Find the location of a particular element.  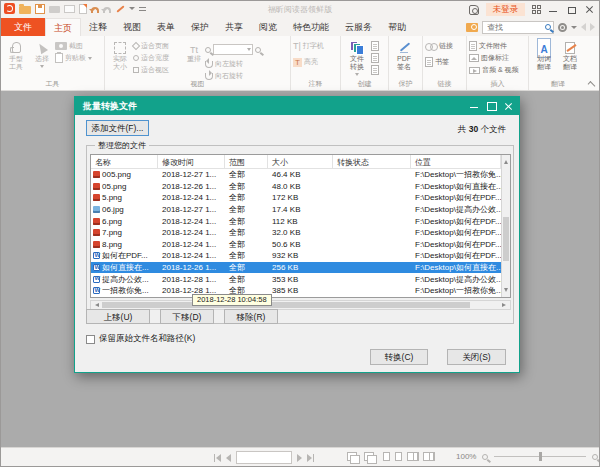

customize-toolbar-icon is located at coordinates (142, 9).